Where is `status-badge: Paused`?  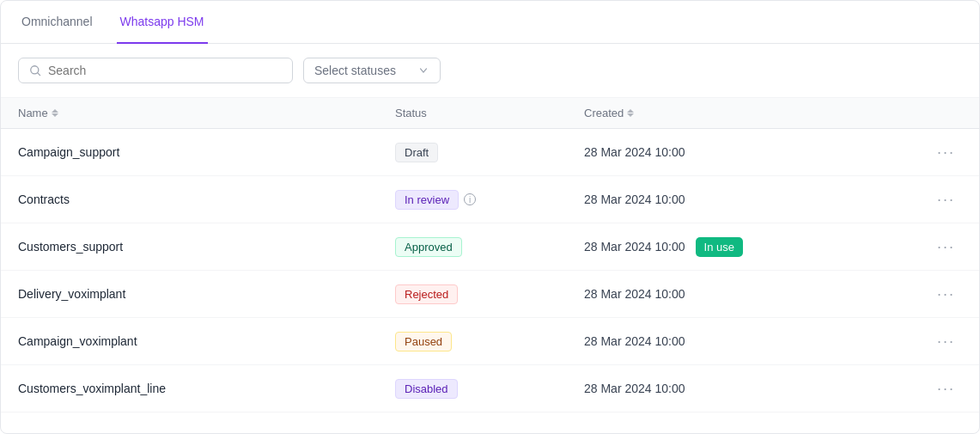
status-badge: Paused is located at coordinates (423, 342).